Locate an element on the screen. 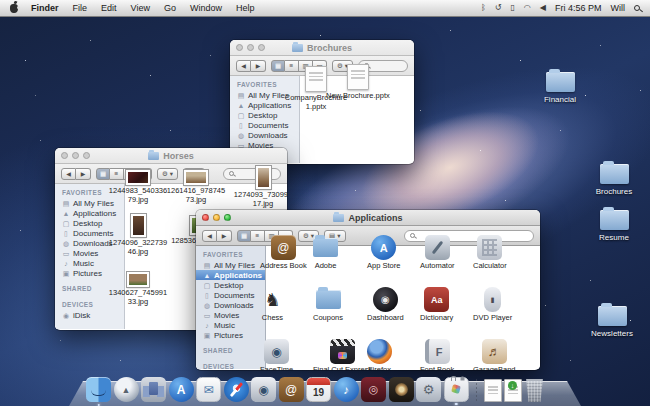 This screenshot has width=650, height=406. menu-edit: Edit is located at coordinates (109, 8).